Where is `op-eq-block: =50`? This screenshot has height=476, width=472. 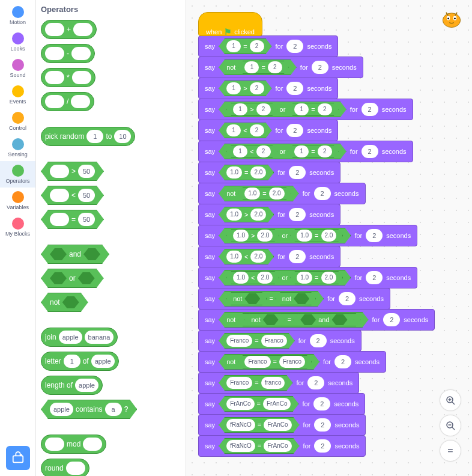 op-eq-block: =50 is located at coordinates (72, 219).